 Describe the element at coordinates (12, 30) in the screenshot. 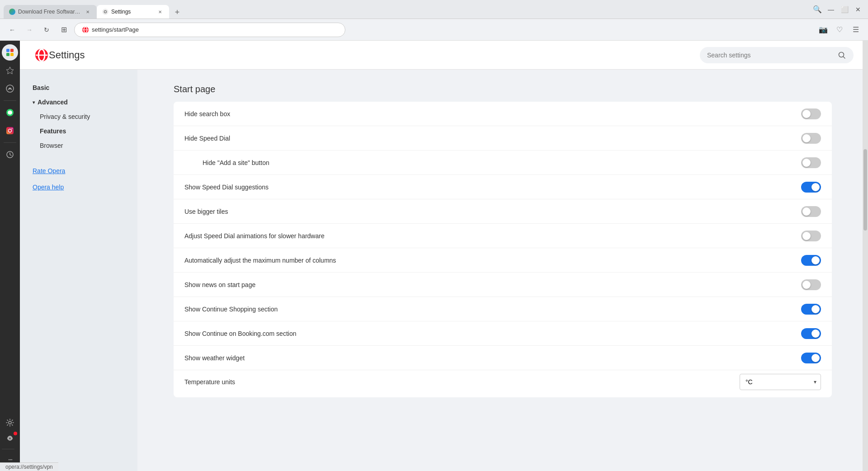

I see `back-button: ←` at that location.